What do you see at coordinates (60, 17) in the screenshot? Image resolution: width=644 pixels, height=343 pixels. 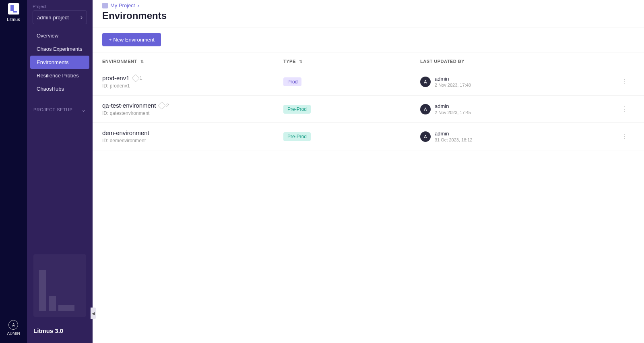 I see `project-selector: admin-project` at bounding box center [60, 17].